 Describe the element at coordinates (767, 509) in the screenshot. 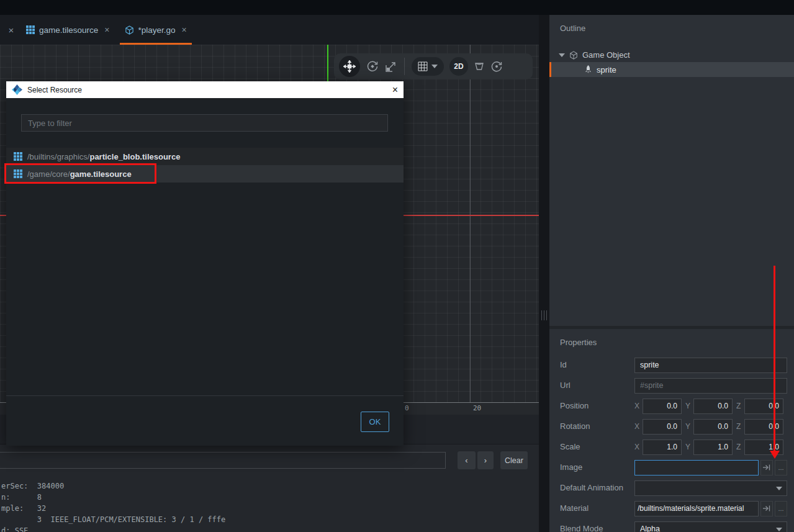

I see `material-open-resource-icon` at that location.